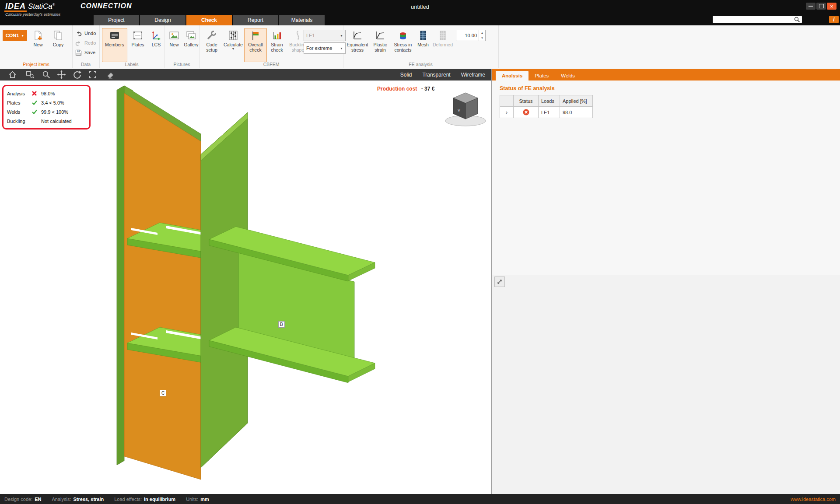 The image size is (840, 504). What do you see at coordinates (357, 47) in the screenshot?
I see `equivalent-stress-label: Equivalent stress` at bounding box center [357, 47].